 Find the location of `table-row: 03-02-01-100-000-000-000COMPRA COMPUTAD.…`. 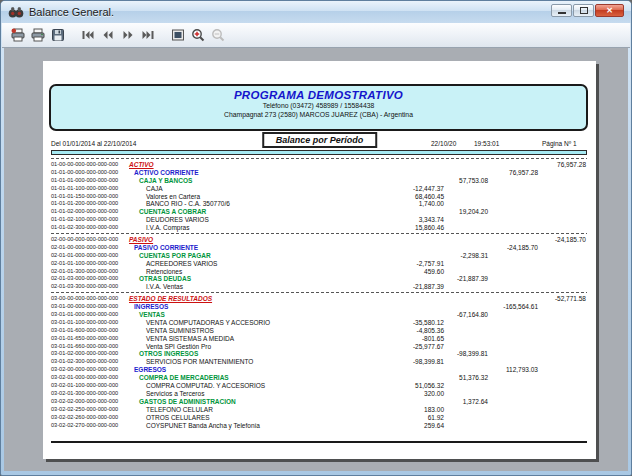

table-row: 03-02-01-100-000-000-000COMPRA COMPUTAD.… is located at coordinates (320, 386).